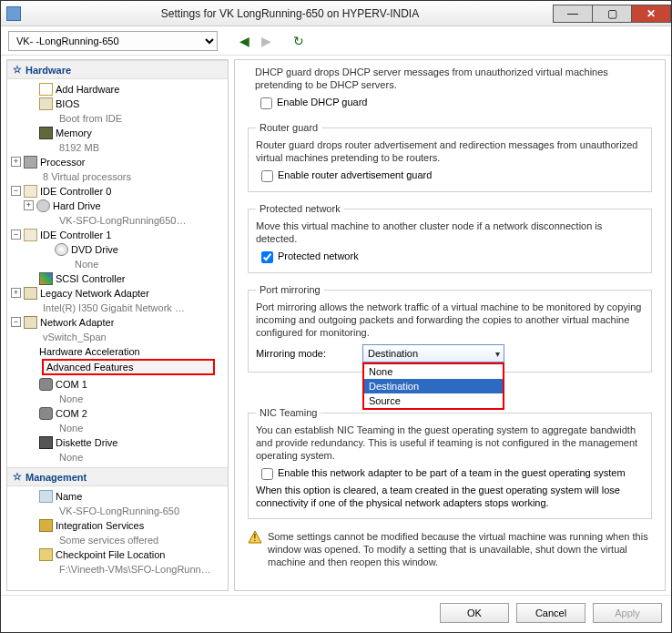  Describe the element at coordinates (117, 103) in the screenshot. I see `bios-item: BIOS` at that location.